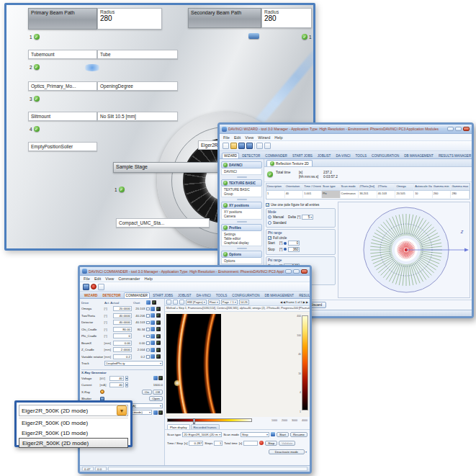  I want to click on calculator-icon, so click(101, 287).